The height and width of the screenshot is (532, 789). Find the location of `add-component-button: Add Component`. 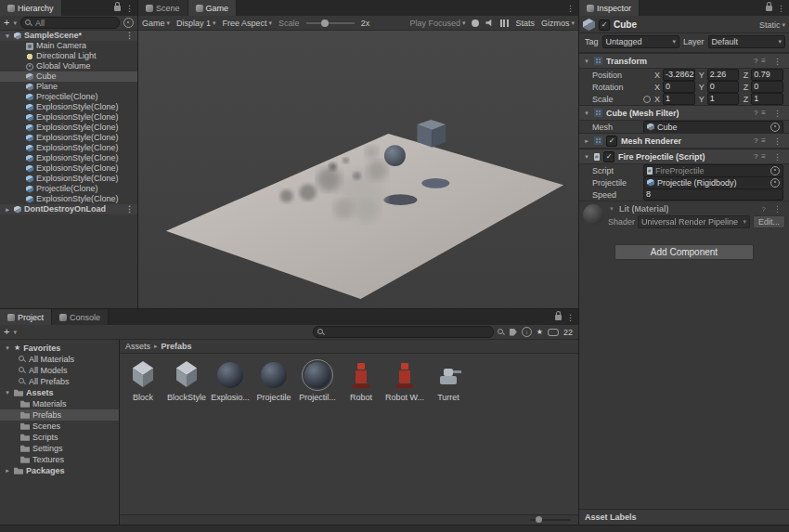

add-component-button: Add Component is located at coordinates (684, 253).